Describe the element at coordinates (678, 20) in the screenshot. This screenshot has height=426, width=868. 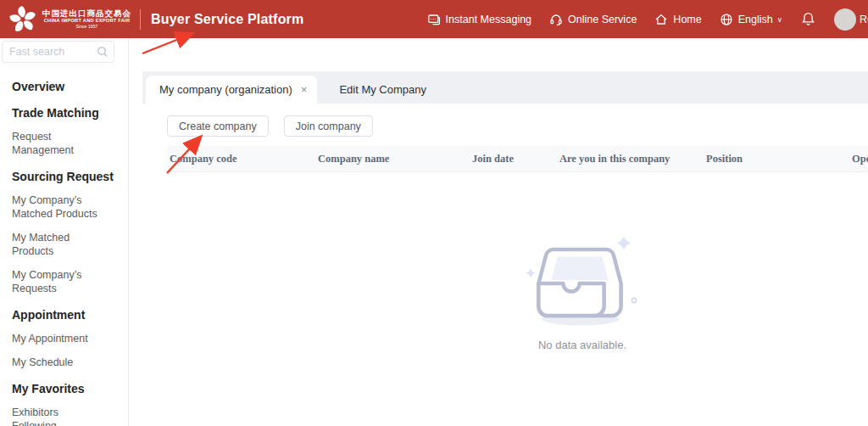
I see `nav-home: Home` at that location.